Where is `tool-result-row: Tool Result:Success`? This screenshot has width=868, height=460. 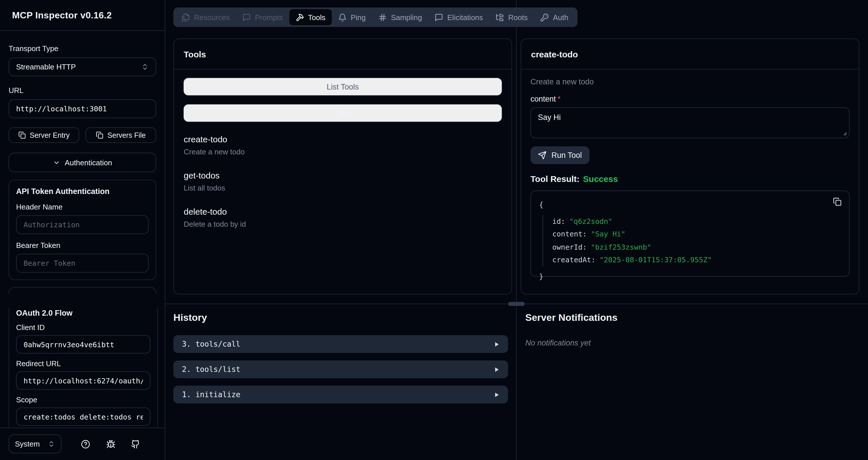
tool-result-row: Tool Result:Success is located at coordinates (690, 178).